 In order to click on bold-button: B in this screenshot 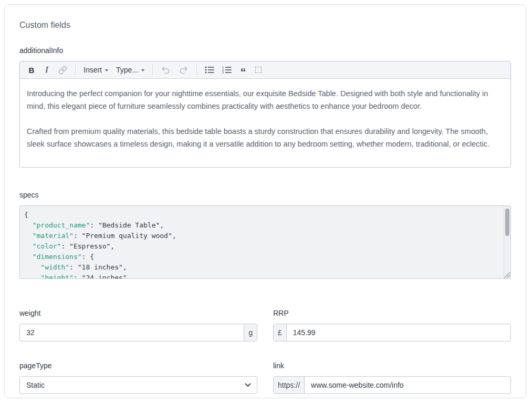, I will do `click(32, 70)`.